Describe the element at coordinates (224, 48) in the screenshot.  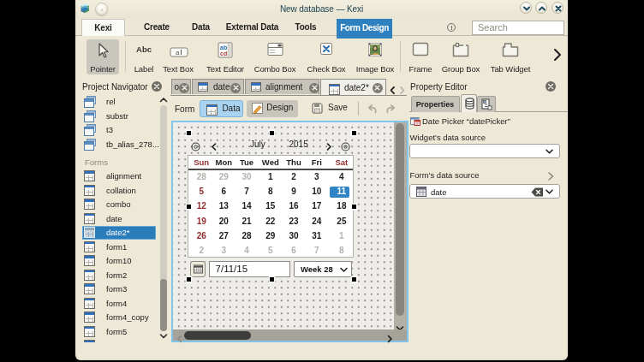
I see `svg-text: ab` at that location.